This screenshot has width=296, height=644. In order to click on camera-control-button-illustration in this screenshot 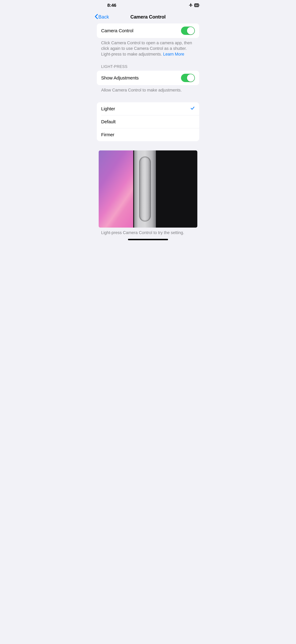, I will do `click(145, 189)`.